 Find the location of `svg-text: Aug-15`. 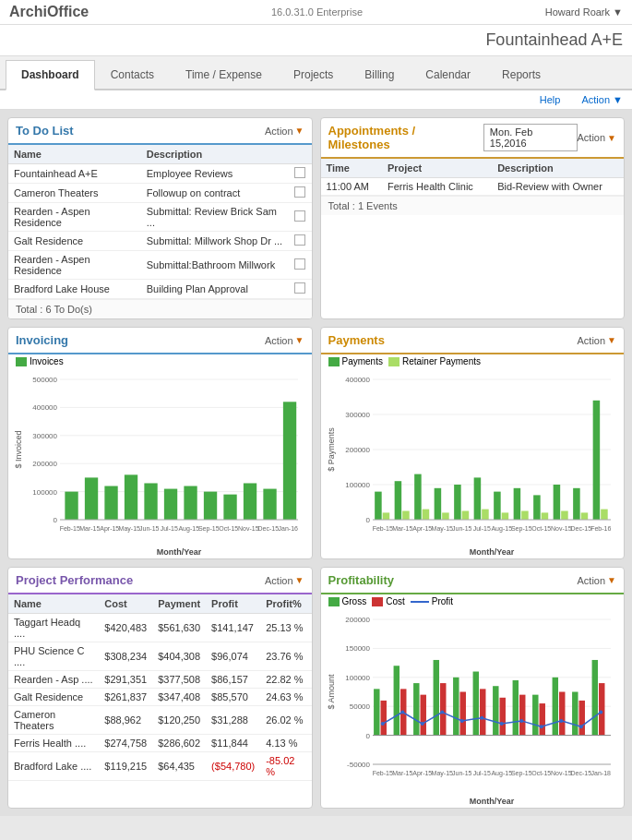

svg-text: Aug-15 is located at coordinates (502, 774).